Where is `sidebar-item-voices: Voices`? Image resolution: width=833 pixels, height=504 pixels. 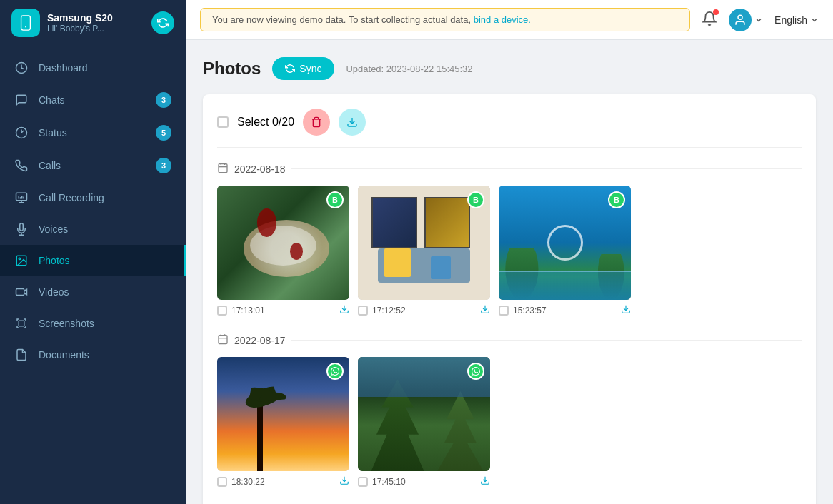
sidebar-item-voices: Voices is located at coordinates (93, 229).